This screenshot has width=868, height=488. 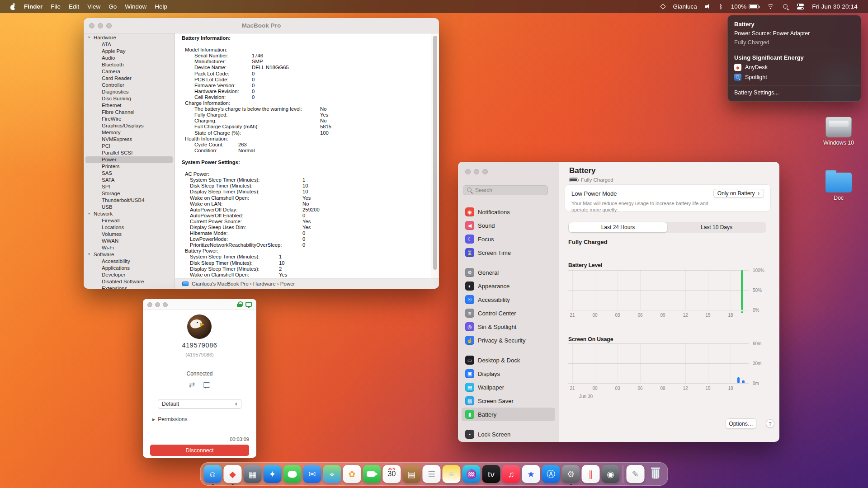 What do you see at coordinates (508, 327) in the screenshot?
I see `settings-nav-siri-spotlight: ◎Siri & Spotlight` at bounding box center [508, 327].